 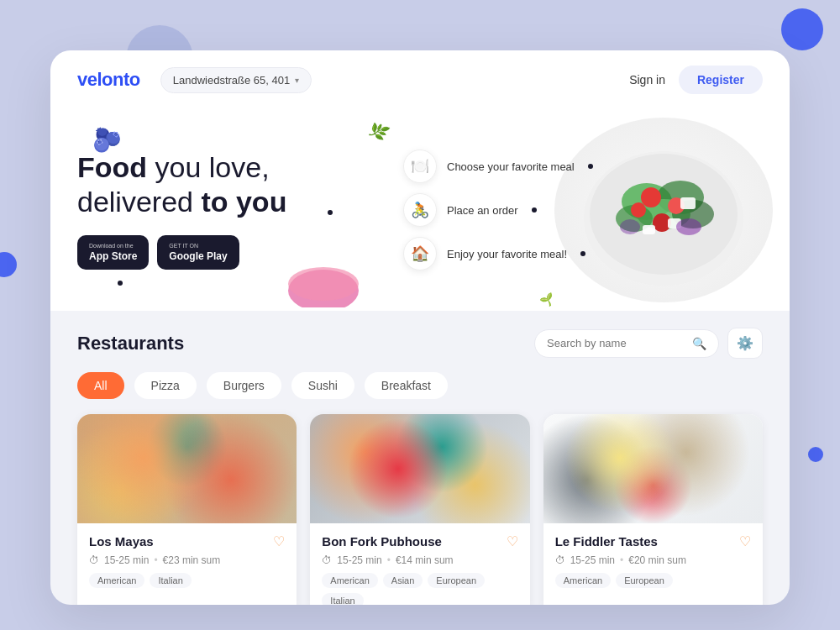 What do you see at coordinates (186, 560) in the screenshot?
I see `card-1-meta: ⏱ 15-25 min • €23 min sum` at bounding box center [186, 560].